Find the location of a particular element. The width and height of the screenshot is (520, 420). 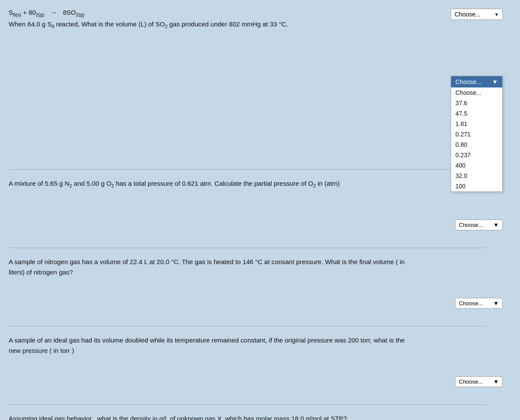

question-4-text: A sample of an ideal gas had its volume … is located at coordinates (210, 346).